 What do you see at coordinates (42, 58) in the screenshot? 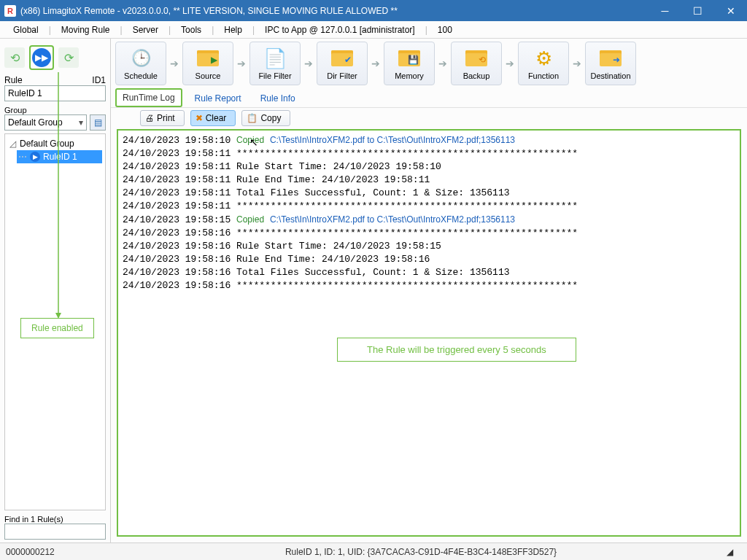
I see `play-icon: ▶▶` at bounding box center [42, 58].